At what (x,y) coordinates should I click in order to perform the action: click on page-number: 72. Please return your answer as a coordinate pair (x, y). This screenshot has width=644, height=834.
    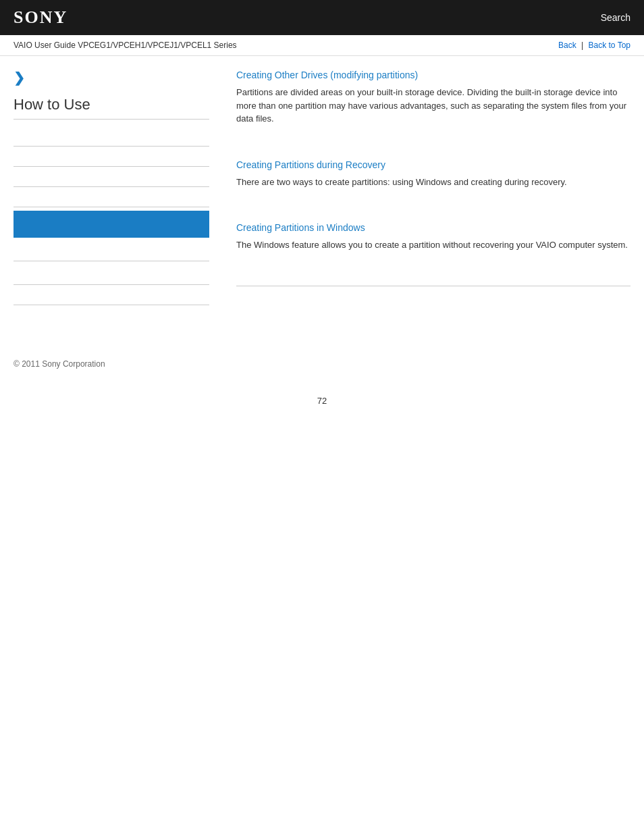
    Looking at the image, I should click on (322, 401).